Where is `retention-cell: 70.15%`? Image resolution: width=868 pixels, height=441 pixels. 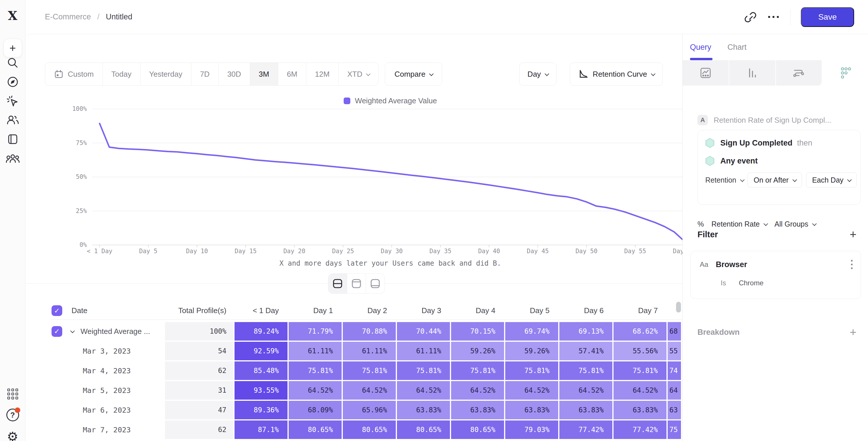
retention-cell: 70.15% is located at coordinates (478, 332).